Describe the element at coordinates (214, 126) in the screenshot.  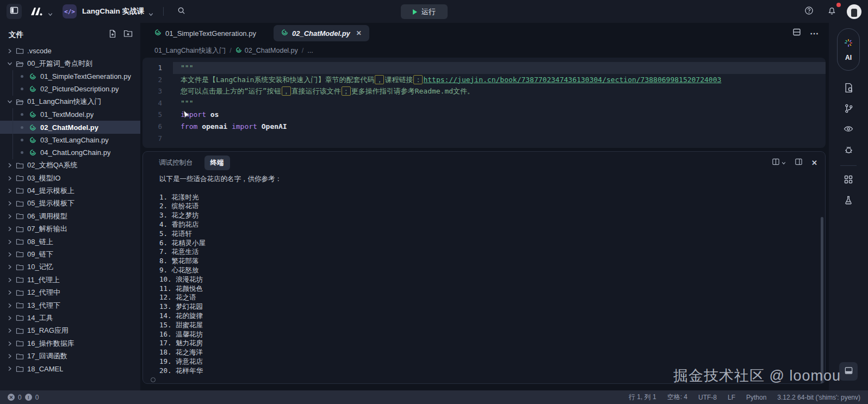
I see `code-token: openai` at that location.